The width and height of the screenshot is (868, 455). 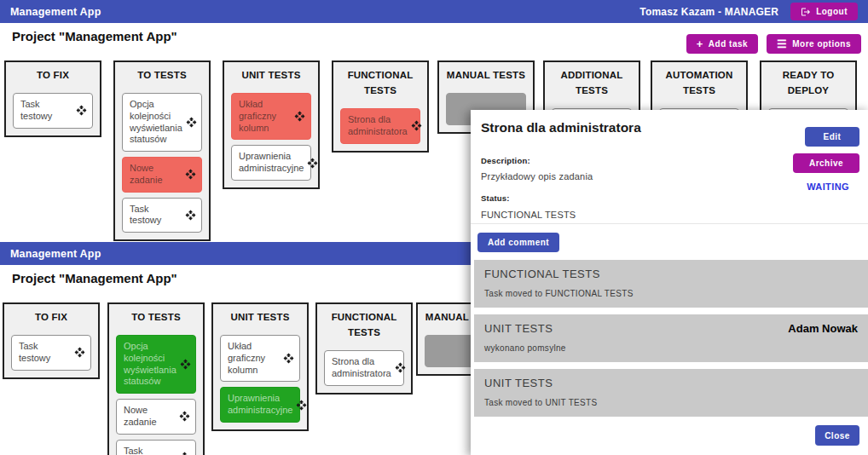 What do you see at coordinates (832, 12) in the screenshot?
I see `logout-label: Logout` at bounding box center [832, 12].